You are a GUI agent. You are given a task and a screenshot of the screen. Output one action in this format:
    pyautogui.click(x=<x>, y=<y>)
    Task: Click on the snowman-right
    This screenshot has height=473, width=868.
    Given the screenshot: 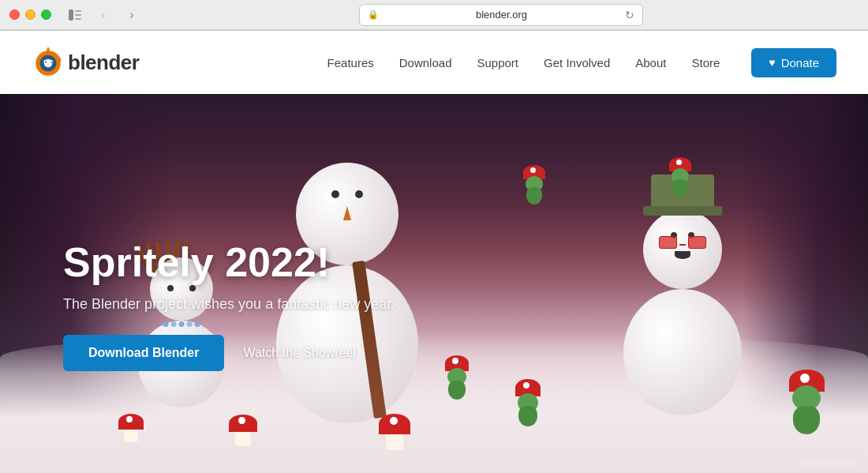 What is the action you would take?
    pyautogui.click(x=683, y=319)
    